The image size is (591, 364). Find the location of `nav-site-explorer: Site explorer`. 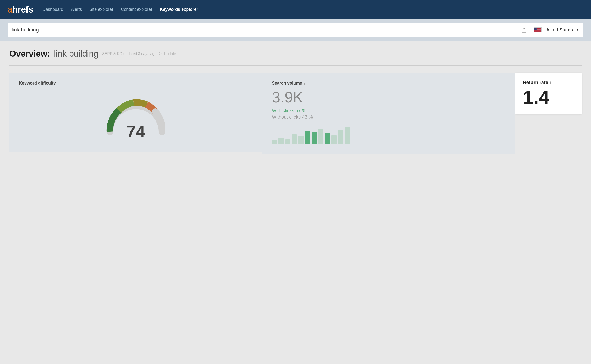

nav-site-explorer: Site explorer is located at coordinates (101, 10).